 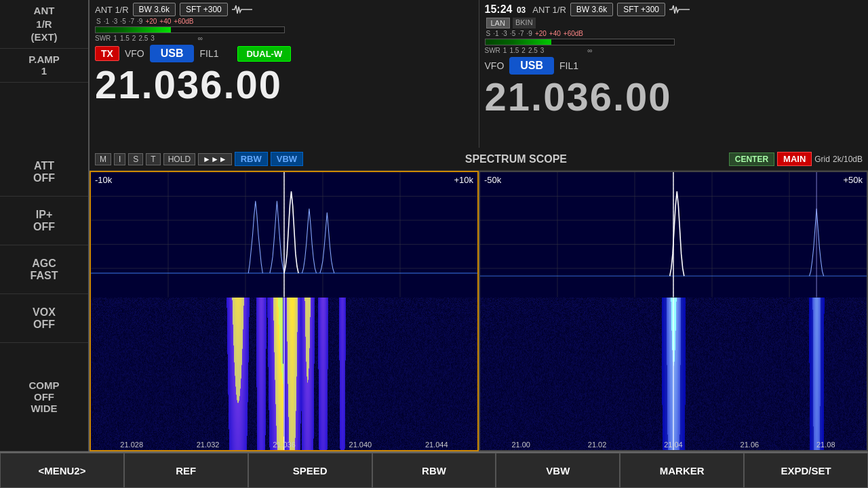 What do you see at coordinates (179, 159) in the screenshot?
I see `hold-button: HOLD` at bounding box center [179, 159].